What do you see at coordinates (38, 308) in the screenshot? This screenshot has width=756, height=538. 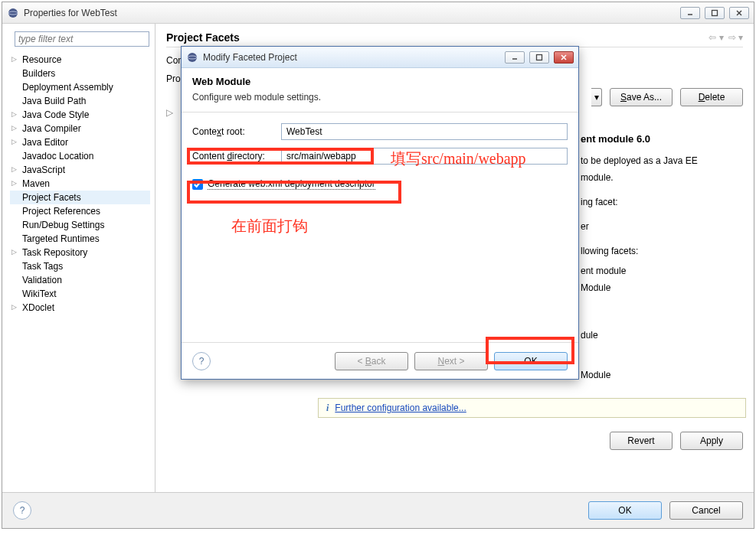 I see `sidebar-item-label: XDoclet` at bounding box center [38, 308].